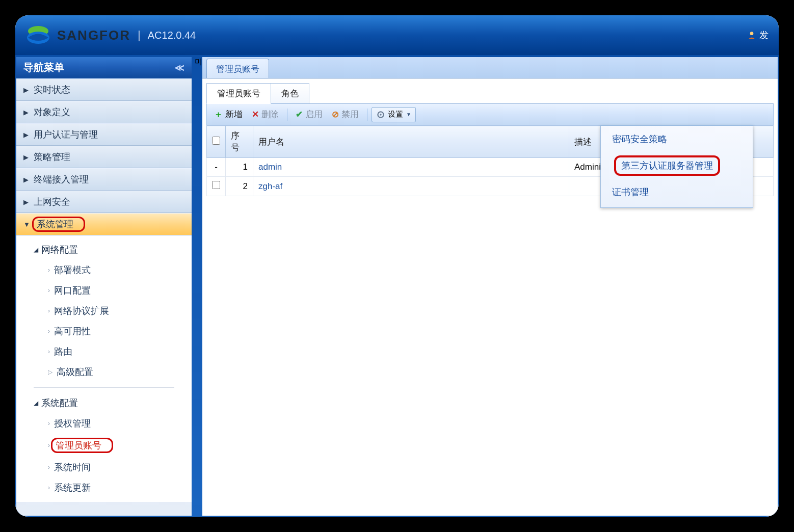 The height and width of the screenshot is (532, 794). I want to click on inner-tabs: 管理员账号 角色, so click(490, 94).